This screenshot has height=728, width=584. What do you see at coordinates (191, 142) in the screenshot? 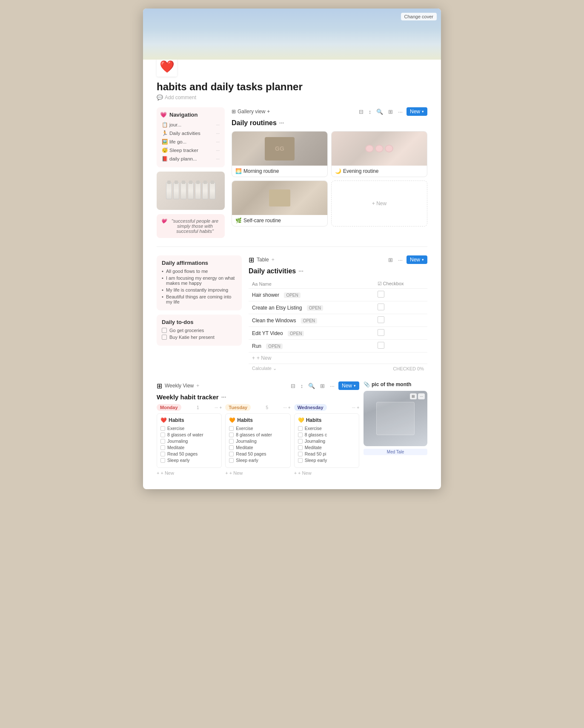
I see `sidebar-item-life: 🖼️ life go... ···` at bounding box center [191, 142].